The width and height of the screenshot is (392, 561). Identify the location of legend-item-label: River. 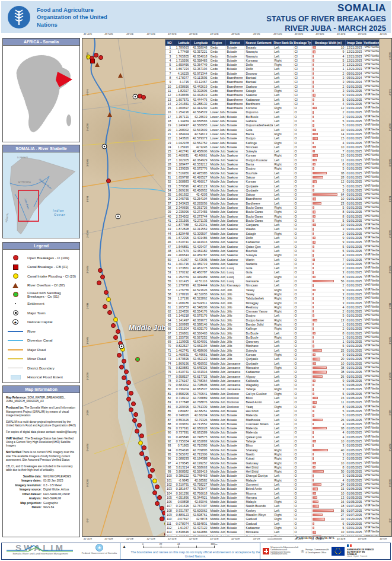
(31, 332).